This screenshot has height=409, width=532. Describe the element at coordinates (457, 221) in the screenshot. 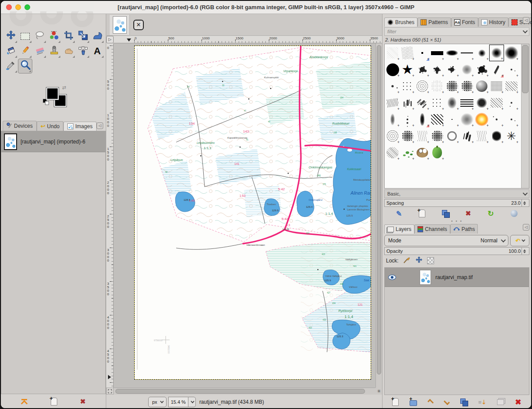

I see `panel-resize-handle: • • •` at that location.